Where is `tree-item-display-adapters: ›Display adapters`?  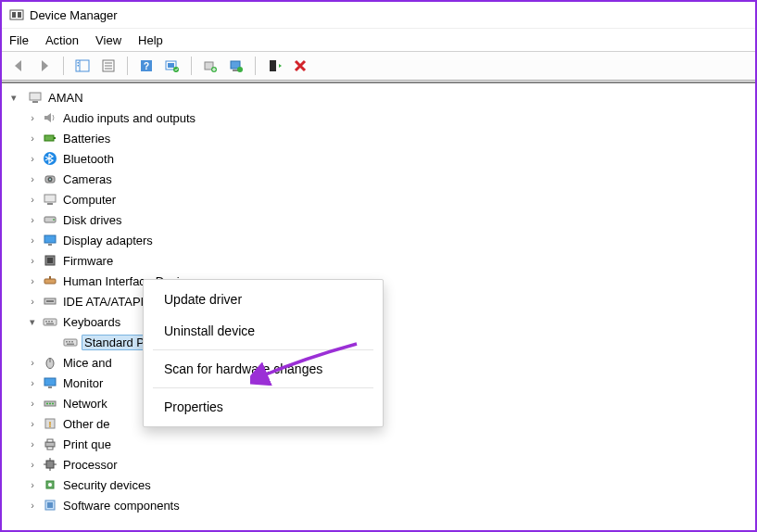 tree-item-display-adapters: ›Display adapters is located at coordinates (378, 240).